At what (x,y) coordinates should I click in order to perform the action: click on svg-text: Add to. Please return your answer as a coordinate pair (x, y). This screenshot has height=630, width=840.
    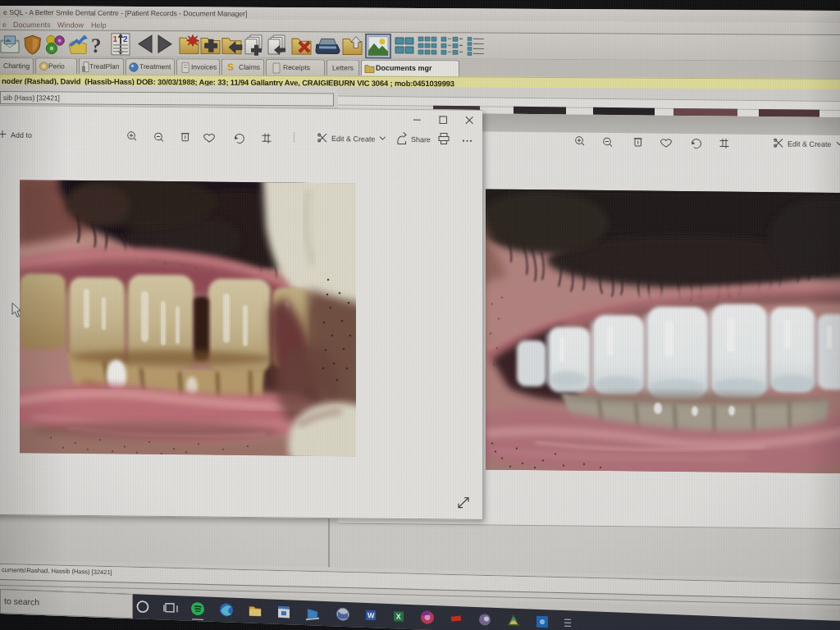
    Looking at the image, I should click on (21, 135).